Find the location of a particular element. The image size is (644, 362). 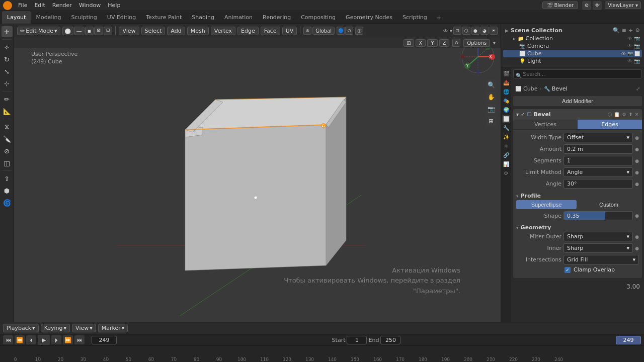

intersections-dropdown: Grid Fill ▾ is located at coordinates (601, 259).